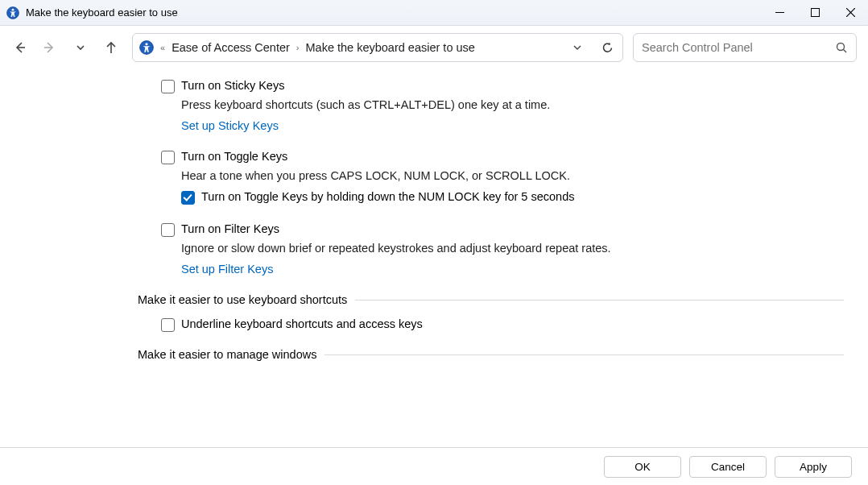  Describe the element at coordinates (643, 467) in the screenshot. I see `ok-button: OK` at that location.